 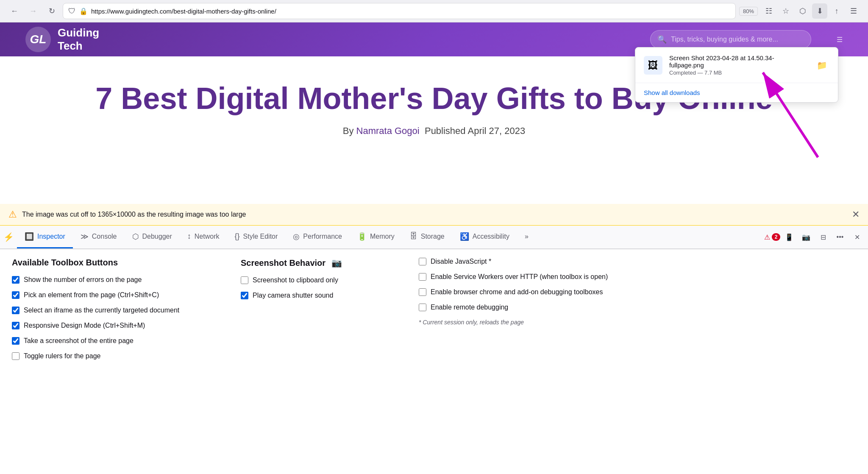 What do you see at coordinates (85, 237) in the screenshot?
I see `console-tab-icon: ≫` at bounding box center [85, 237].